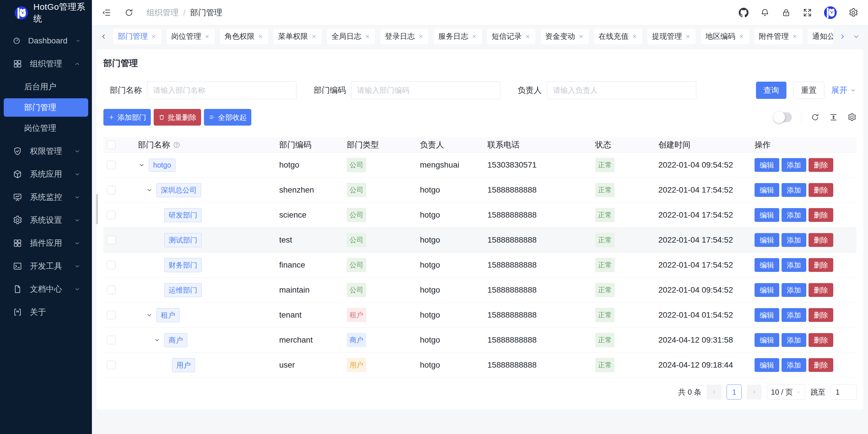 This screenshot has height=434, width=868. Describe the element at coordinates (783, 117) in the screenshot. I see `striped-toggle` at that location.